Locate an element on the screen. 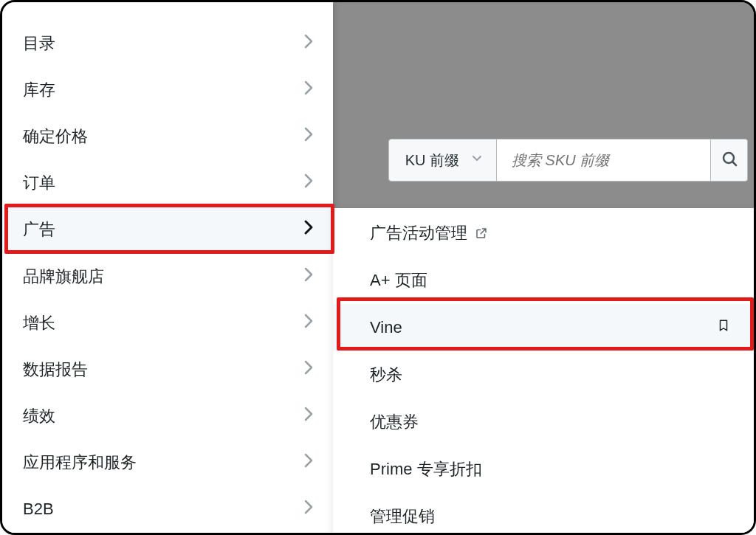  nav-label: 绩效 is located at coordinates (39, 416).